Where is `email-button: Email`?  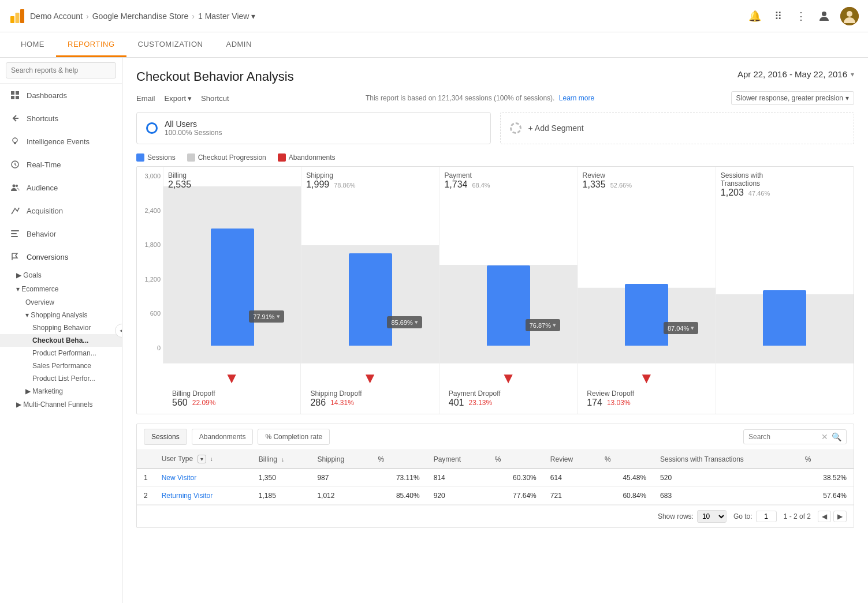 email-button: Email is located at coordinates (146, 98).